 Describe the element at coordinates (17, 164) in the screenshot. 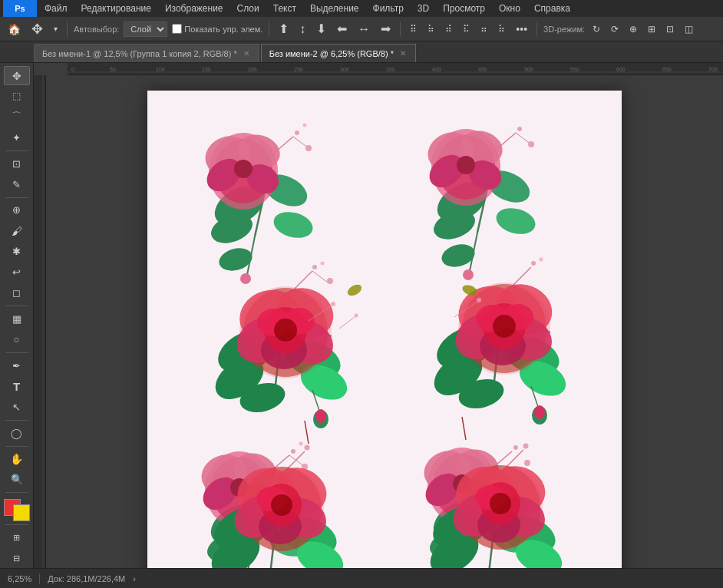

I see `crop-tool: ⊡` at that location.